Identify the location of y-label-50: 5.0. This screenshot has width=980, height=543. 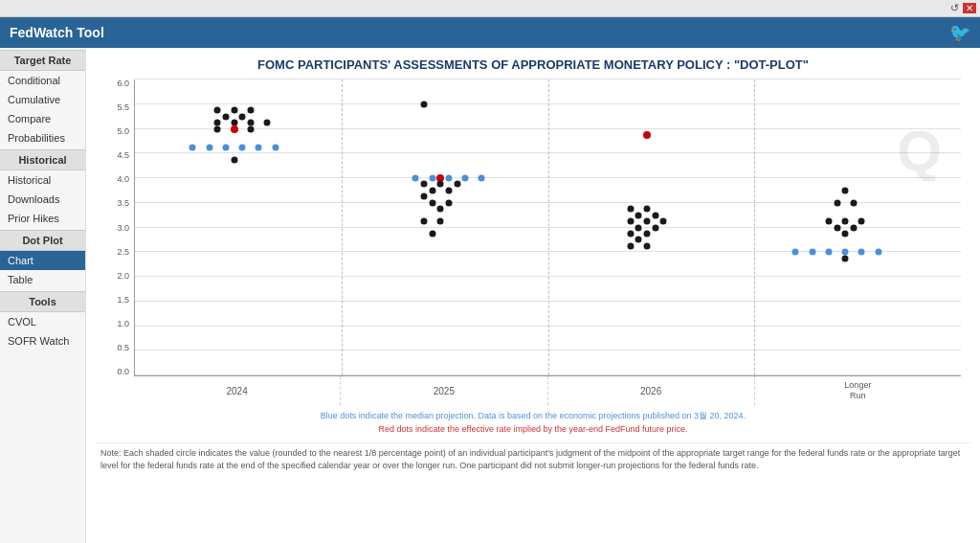
(114, 132).